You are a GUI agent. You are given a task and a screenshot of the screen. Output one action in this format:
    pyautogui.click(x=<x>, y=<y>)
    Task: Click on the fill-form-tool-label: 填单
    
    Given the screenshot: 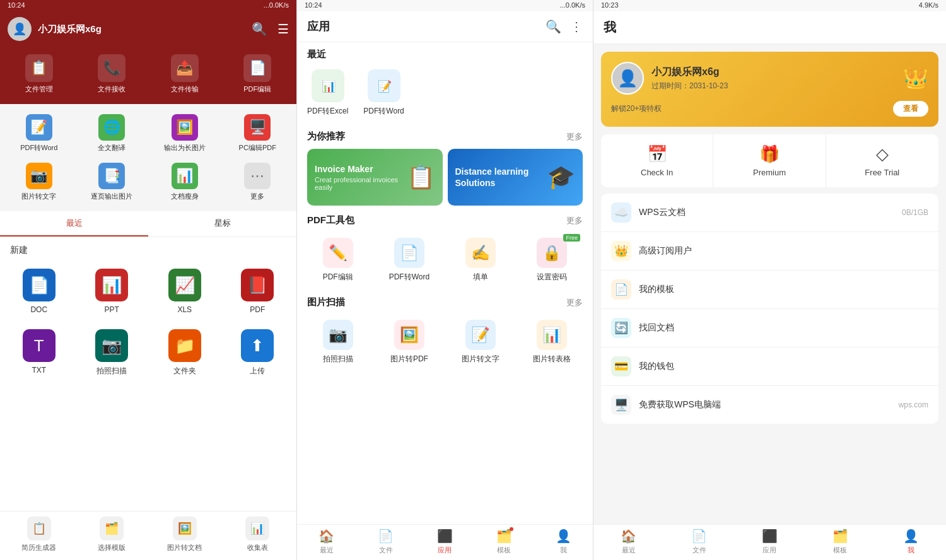 What is the action you would take?
    pyautogui.click(x=481, y=277)
    